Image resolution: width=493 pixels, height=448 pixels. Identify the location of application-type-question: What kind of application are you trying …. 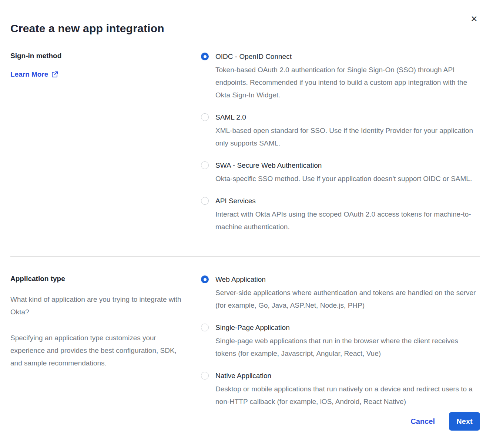
(99, 306).